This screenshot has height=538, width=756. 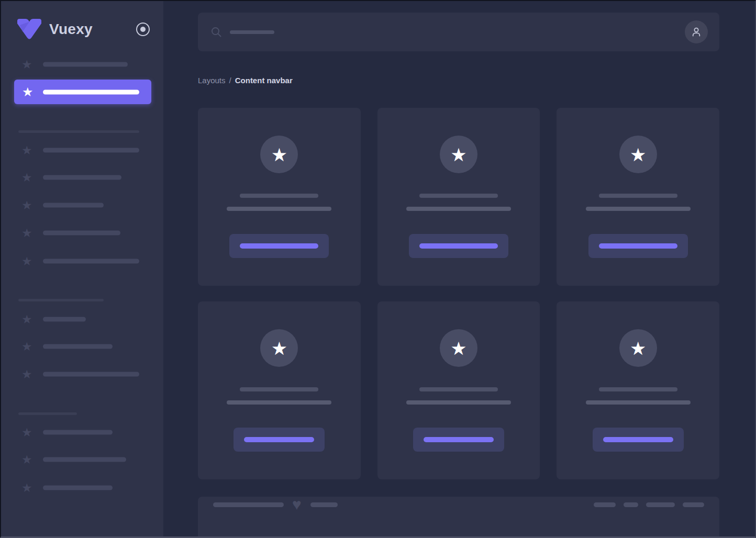 I want to click on footer-links, so click(x=649, y=505).